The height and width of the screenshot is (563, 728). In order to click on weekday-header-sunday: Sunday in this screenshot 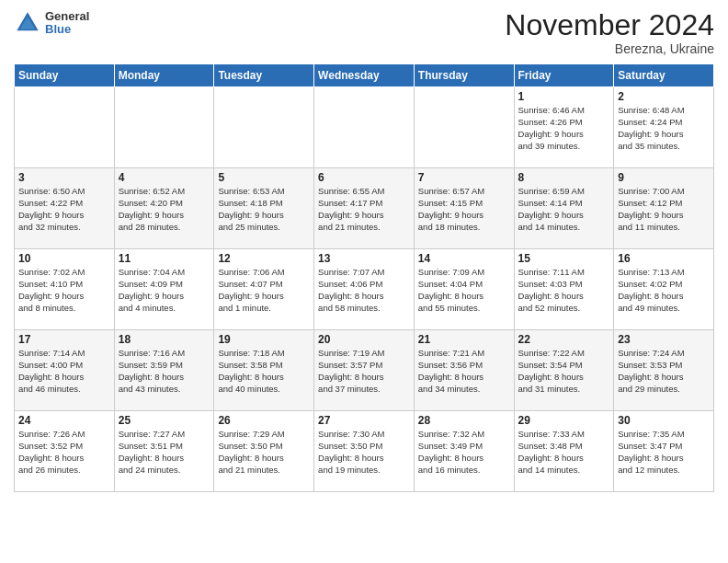, I will do `click(64, 75)`.